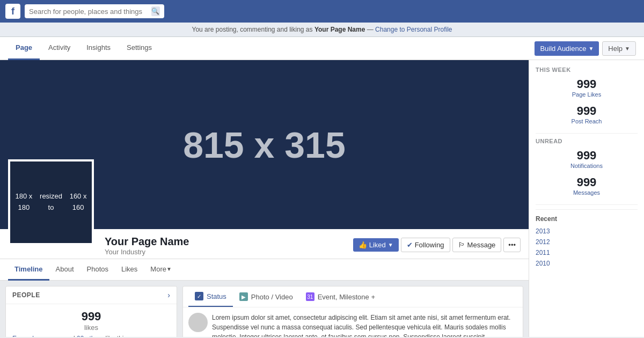  What do you see at coordinates (266, 297) in the screenshot?
I see `post-tab-photo: ▶ Photo / Video` at bounding box center [266, 297].